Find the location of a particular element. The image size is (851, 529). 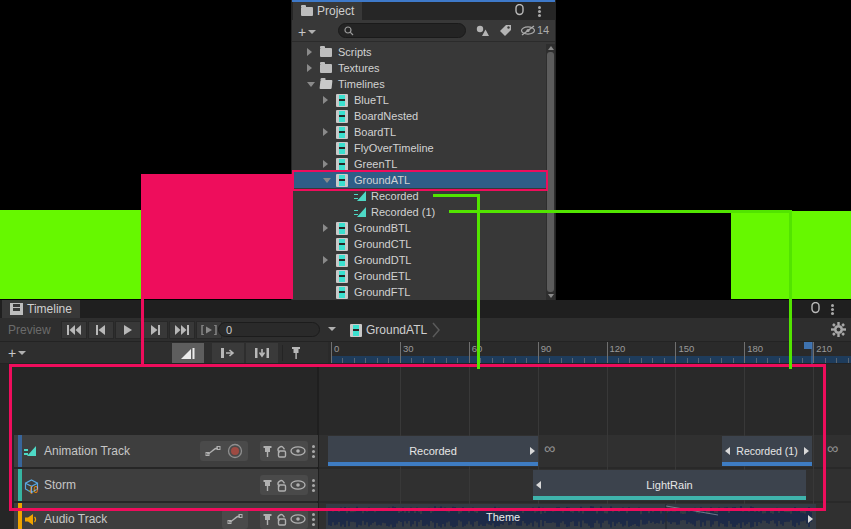

project-tree-item-boardnested: BoardNested is located at coordinates (419, 116).